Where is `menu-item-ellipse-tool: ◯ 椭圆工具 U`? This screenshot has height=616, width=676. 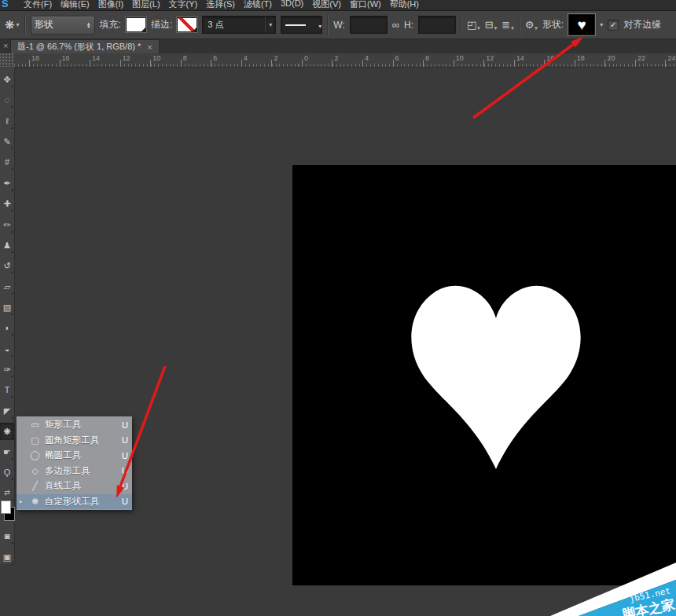 menu-item-ellipse-tool: ◯ 椭圆工具 U is located at coordinates (74, 456).